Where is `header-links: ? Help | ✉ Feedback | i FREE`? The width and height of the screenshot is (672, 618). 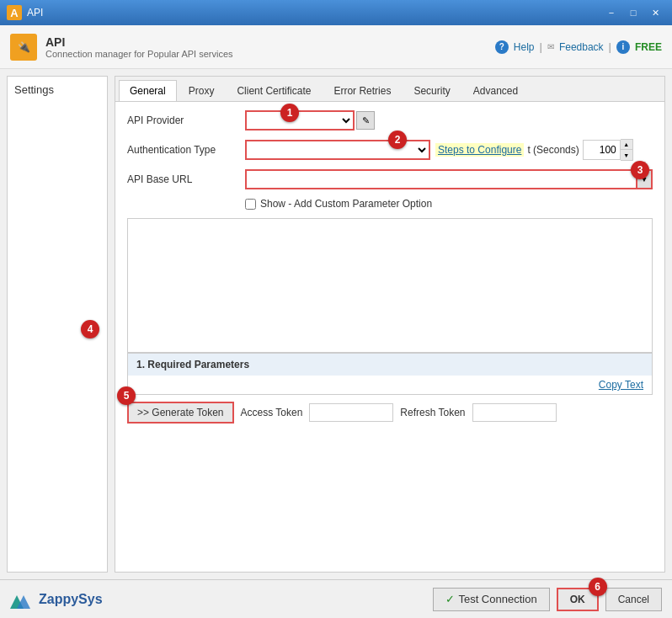
header-links: ? Help | ✉ Feedback | i FREE is located at coordinates (579, 47).